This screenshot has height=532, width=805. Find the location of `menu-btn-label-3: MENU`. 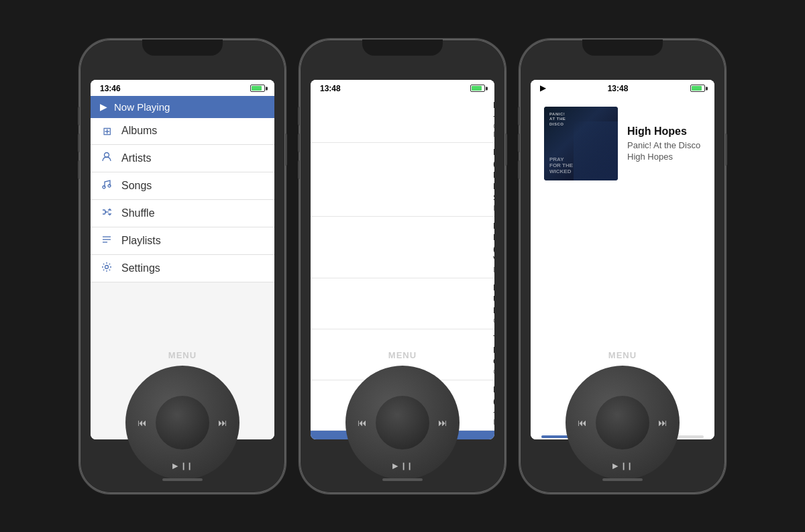

menu-btn-label-3: MENU is located at coordinates (623, 356).